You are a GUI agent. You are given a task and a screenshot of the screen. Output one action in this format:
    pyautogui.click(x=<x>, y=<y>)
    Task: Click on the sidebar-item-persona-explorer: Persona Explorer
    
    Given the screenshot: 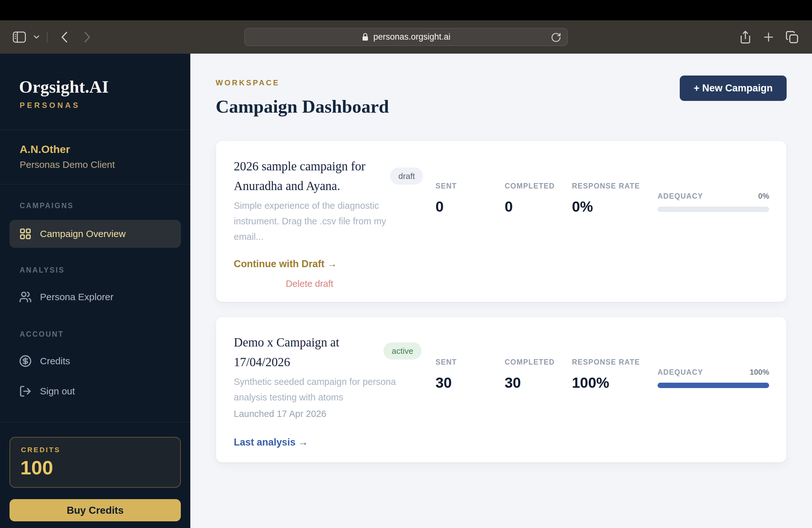 What is the action you would take?
    pyautogui.click(x=95, y=297)
    